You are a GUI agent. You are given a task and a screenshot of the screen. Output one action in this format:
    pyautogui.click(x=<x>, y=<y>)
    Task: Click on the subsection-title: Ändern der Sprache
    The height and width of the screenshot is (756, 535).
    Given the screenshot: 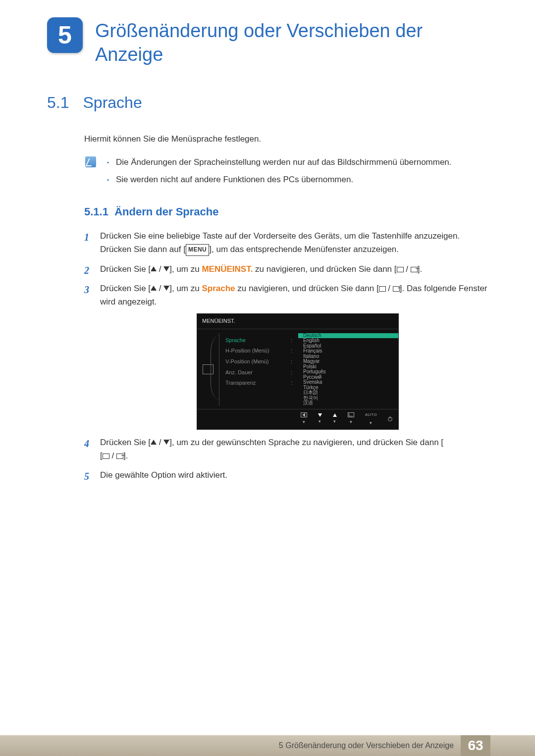 What is the action you would take?
    pyautogui.click(x=166, y=212)
    